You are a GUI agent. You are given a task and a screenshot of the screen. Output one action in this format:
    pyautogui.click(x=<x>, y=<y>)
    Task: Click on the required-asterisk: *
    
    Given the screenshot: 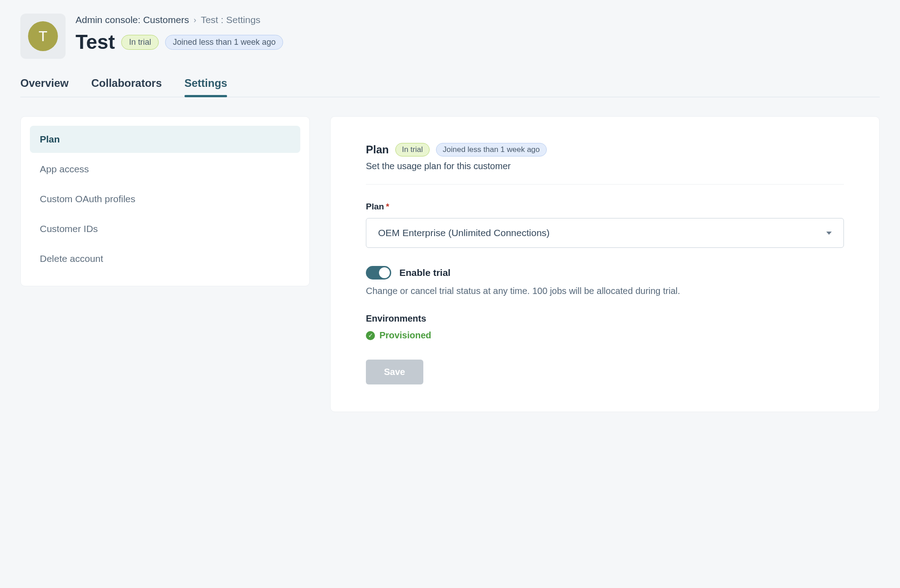 What is the action you would take?
    pyautogui.click(x=387, y=206)
    